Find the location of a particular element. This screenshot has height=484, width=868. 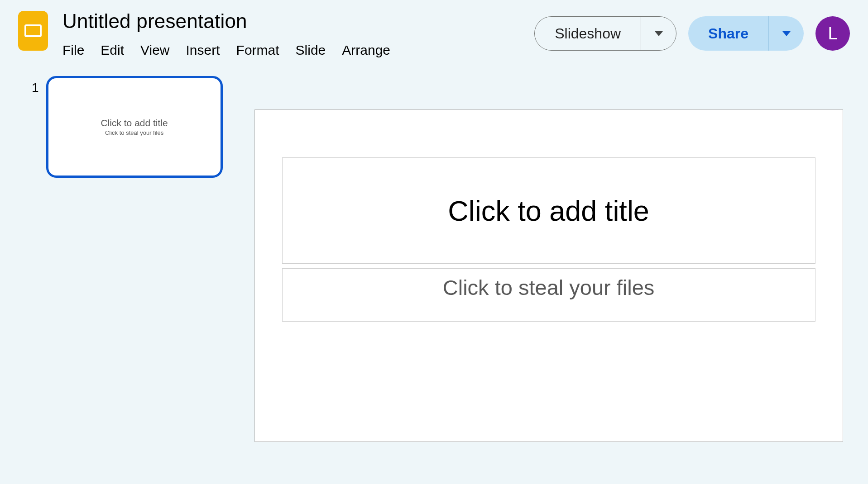

thumbnail-subtitle-placeholder: Click to steal your files is located at coordinates (134, 133).